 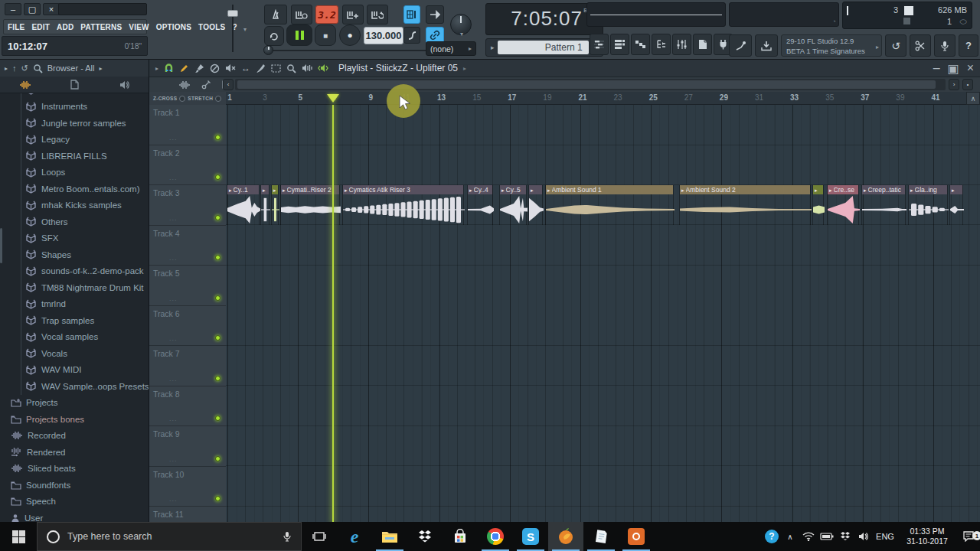 I want to click on track-header: Track 1 ..., so click(x=188, y=126).